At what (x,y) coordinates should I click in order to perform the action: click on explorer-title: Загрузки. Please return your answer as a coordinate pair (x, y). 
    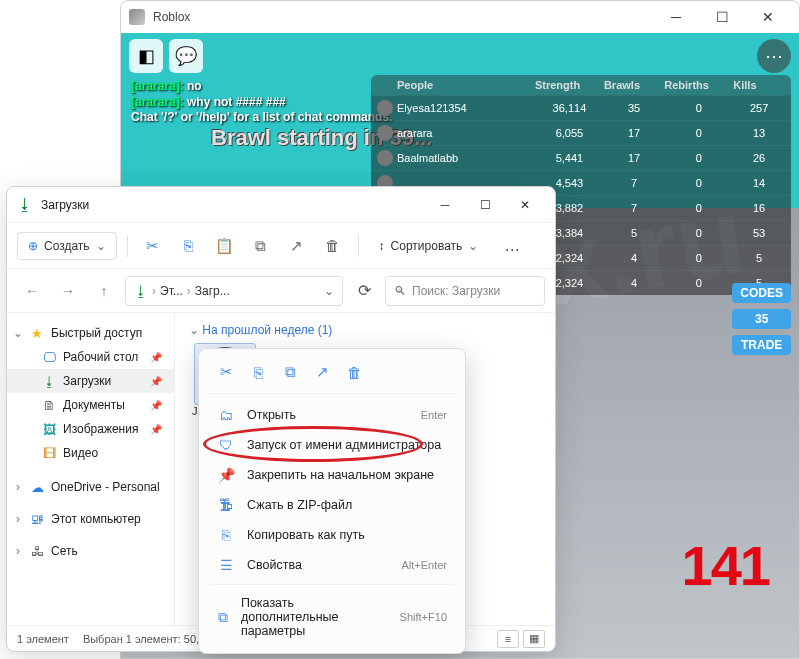
    Looking at the image, I should click on (233, 205).